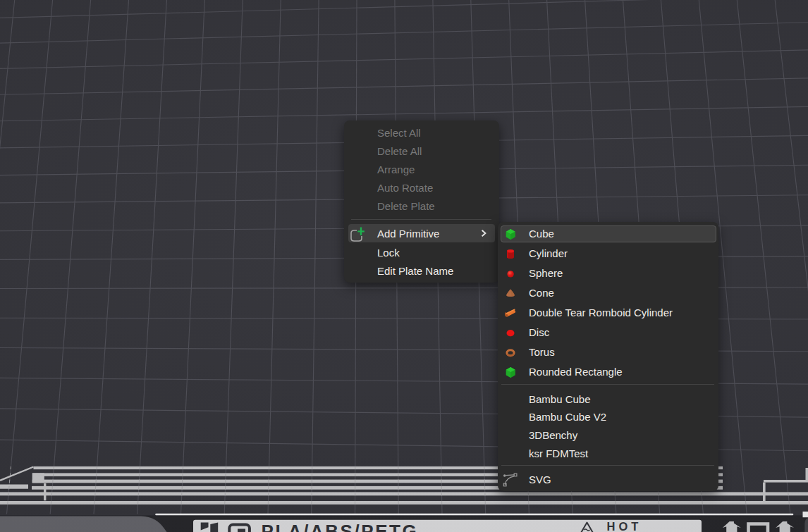 This screenshot has height=532, width=808. What do you see at coordinates (340, 526) in the screenshot?
I see `svg-text: PLA/ABS/PETG` at bounding box center [340, 526].